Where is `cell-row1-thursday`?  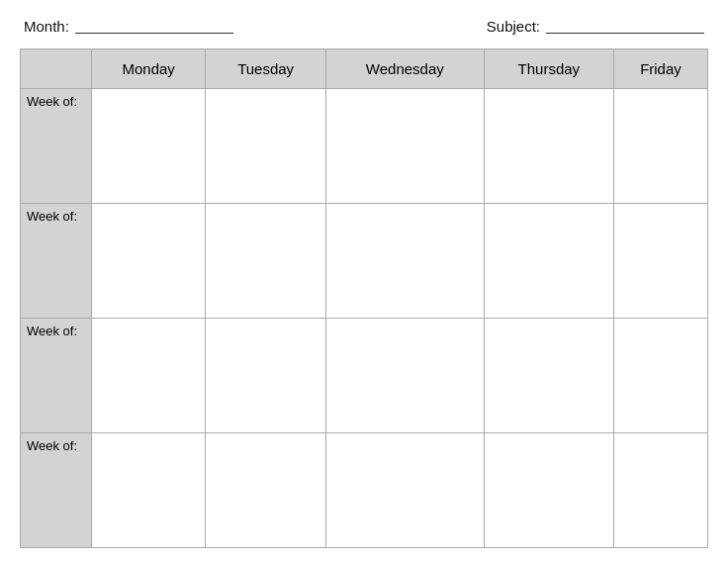 cell-row1-thursday is located at coordinates (548, 146).